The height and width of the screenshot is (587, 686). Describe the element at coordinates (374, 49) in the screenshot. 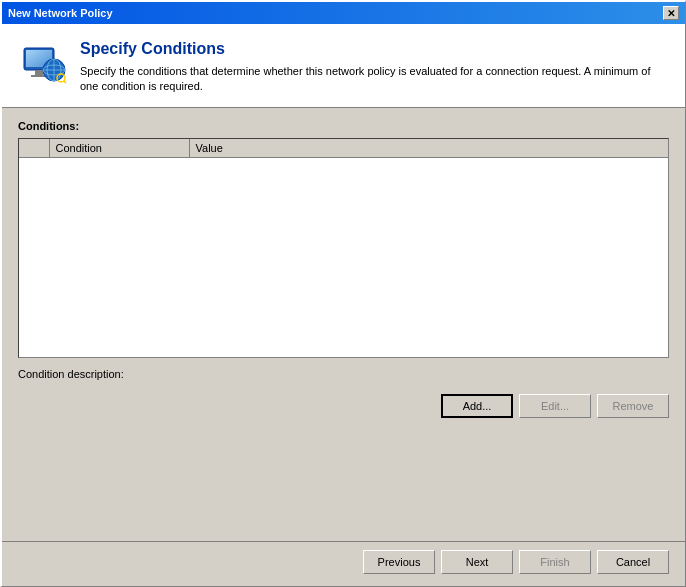

I see `page-title: Specify Conditions` at that location.